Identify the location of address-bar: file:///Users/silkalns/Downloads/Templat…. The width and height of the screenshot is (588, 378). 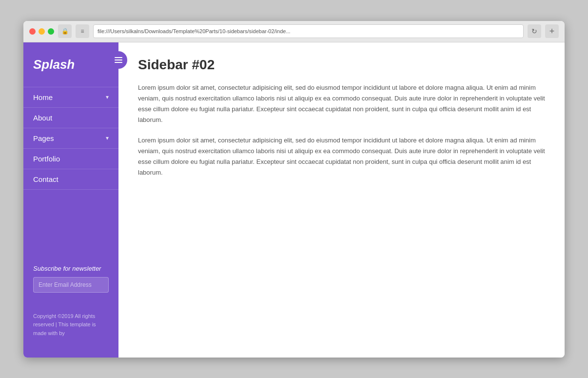
(308, 31).